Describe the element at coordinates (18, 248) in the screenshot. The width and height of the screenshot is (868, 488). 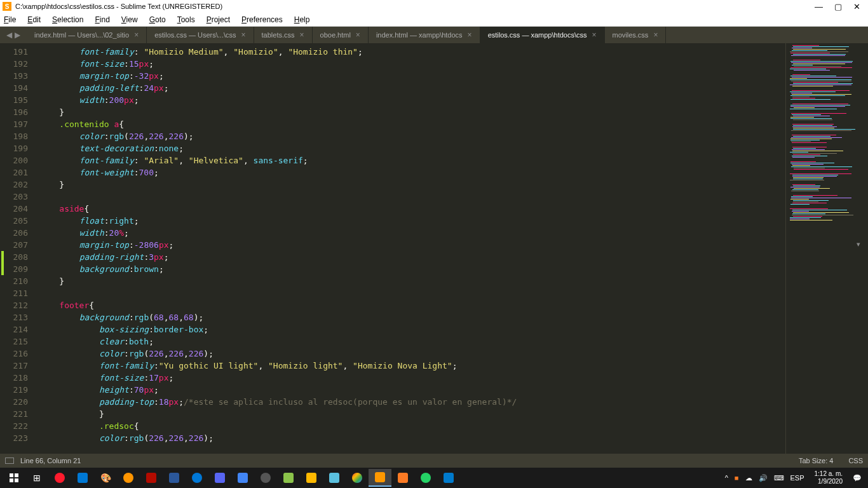
I see `line-gutter: 1911921931941951961971981992002012022032…` at that location.